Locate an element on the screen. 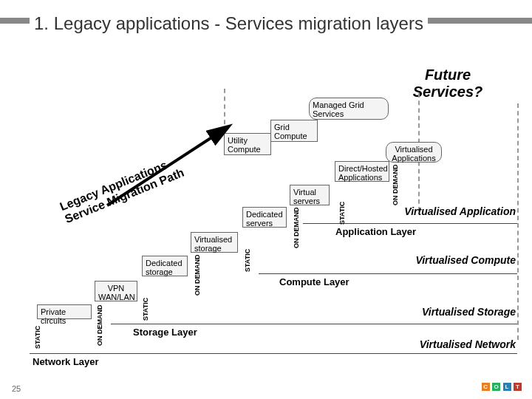 The image size is (532, 399). box-dedicated-storage: Dedicated storage is located at coordinates (165, 266).